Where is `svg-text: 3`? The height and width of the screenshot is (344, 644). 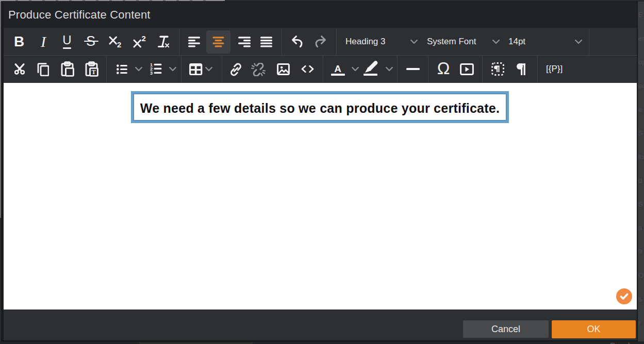
svg-text: 3 is located at coordinates (152, 73).